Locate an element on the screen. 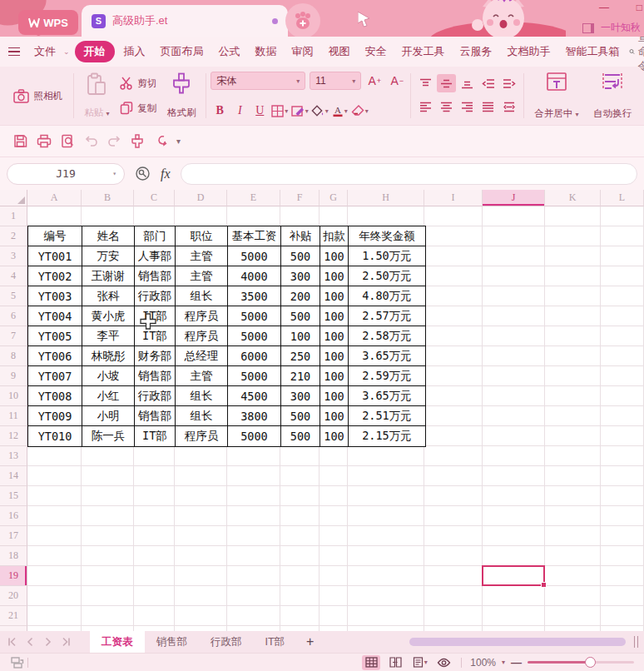 This screenshot has height=671, width=644. table-cell: YT002 is located at coordinates (55, 276).